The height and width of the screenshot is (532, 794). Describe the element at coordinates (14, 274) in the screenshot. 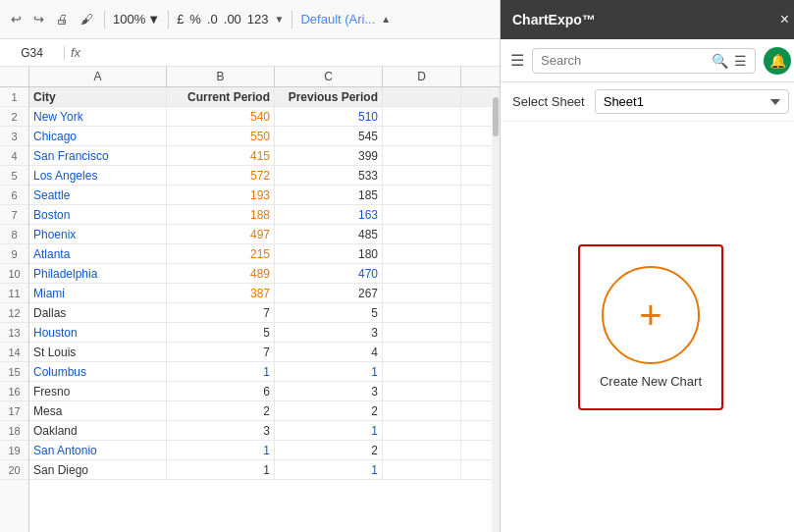

I see `row-number: 10` at that location.